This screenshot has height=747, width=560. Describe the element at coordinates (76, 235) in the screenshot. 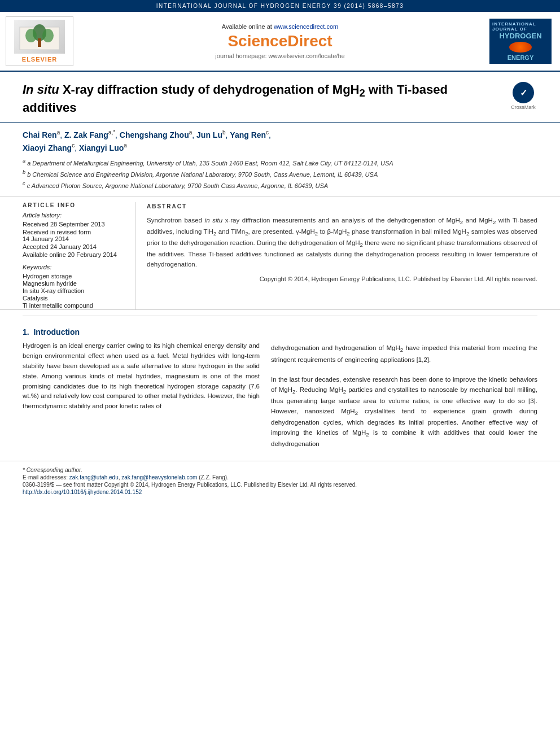

I see `received-revised-date: Received in revised form14 January 2014` at that location.